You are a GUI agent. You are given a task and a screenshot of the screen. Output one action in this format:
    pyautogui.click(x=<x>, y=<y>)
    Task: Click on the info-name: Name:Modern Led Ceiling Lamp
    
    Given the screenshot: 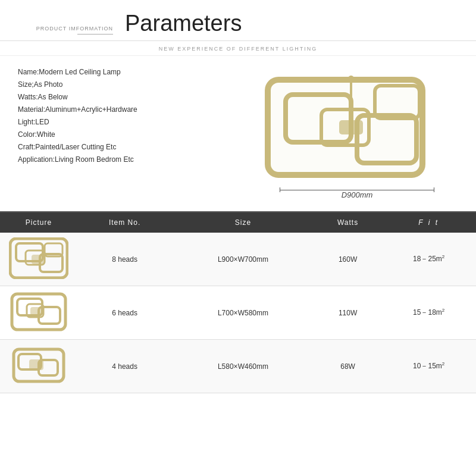 What is the action you would take?
    pyautogui.click(x=131, y=72)
    